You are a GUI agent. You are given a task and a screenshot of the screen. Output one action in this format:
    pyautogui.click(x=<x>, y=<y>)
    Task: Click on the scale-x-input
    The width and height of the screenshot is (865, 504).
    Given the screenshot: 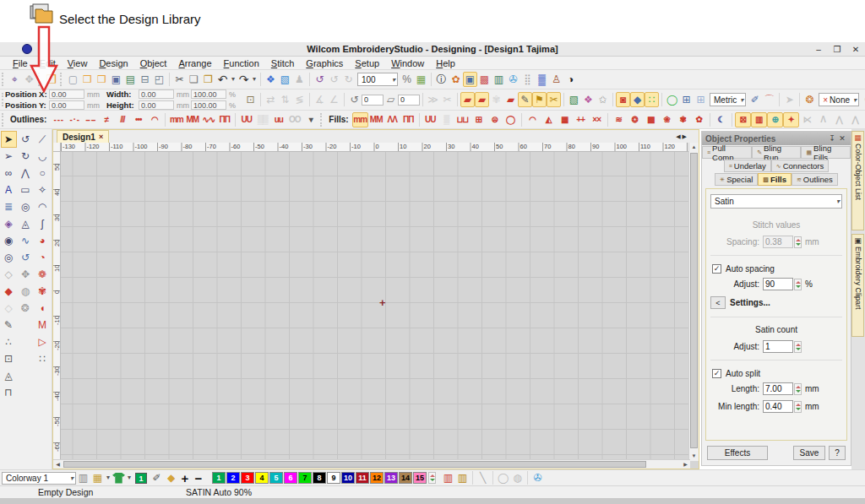 What is the action you would take?
    pyautogui.click(x=209, y=95)
    